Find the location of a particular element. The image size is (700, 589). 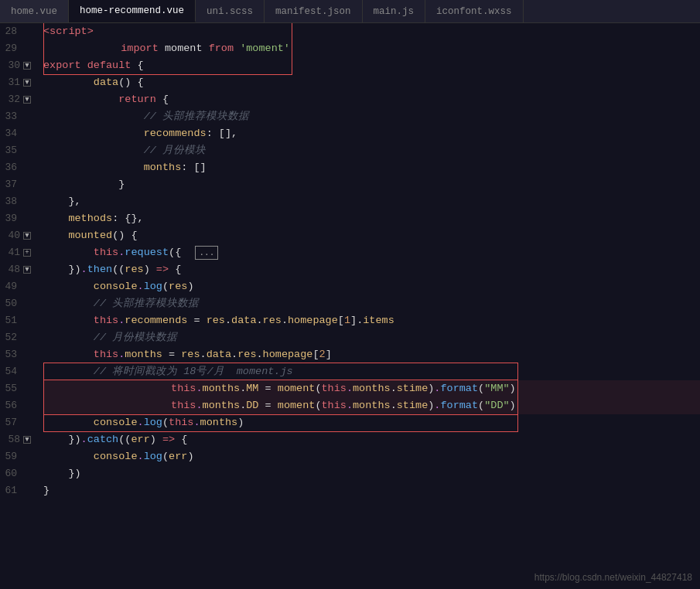

tab-home-recommend-vue: home-recommend.vue is located at coordinates (132, 11).